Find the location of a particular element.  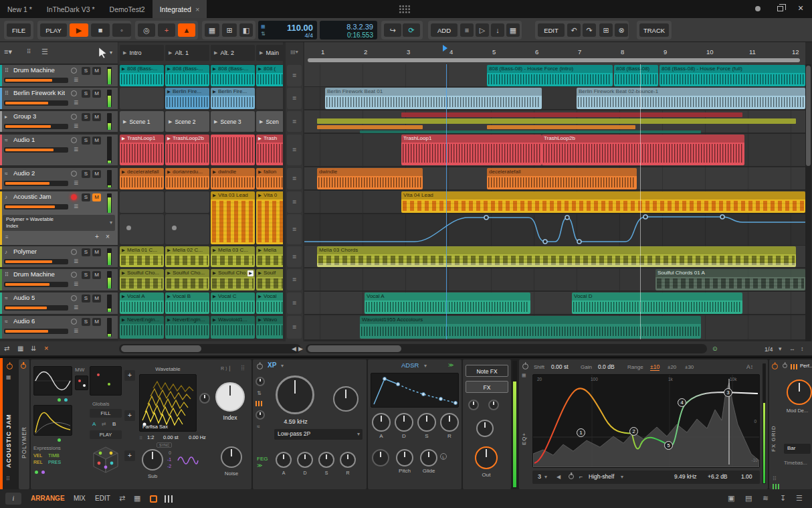

close-window-icon: × is located at coordinates (801, 8).